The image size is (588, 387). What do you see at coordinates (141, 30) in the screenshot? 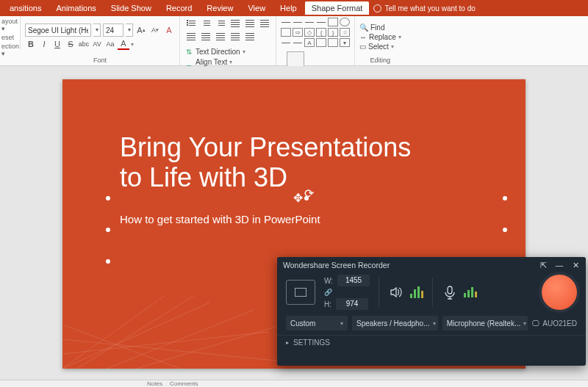
I see `increase-font-button: A▴` at bounding box center [141, 30].